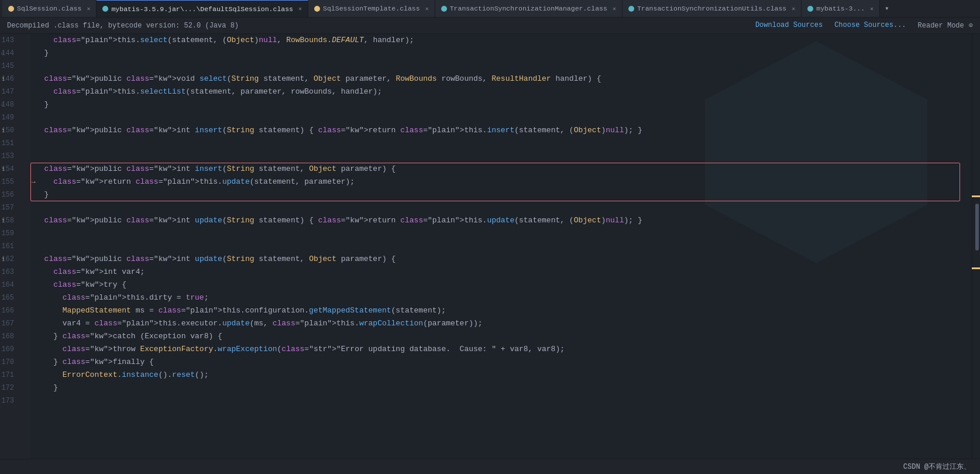  What do you see at coordinates (503, 92) in the screenshot?
I see `code-line-147: class="plain">this.selectList(statement,…` at bounding box center [503, 92].